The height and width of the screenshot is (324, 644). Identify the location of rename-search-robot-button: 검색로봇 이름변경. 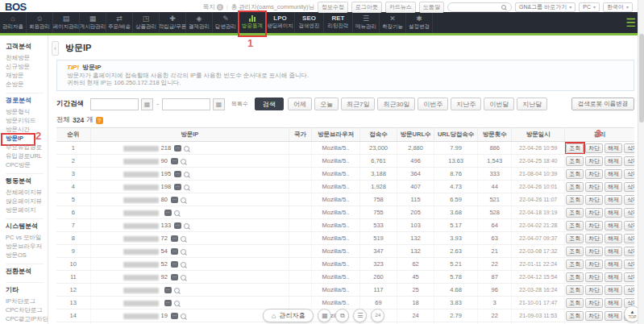
(603, 104).